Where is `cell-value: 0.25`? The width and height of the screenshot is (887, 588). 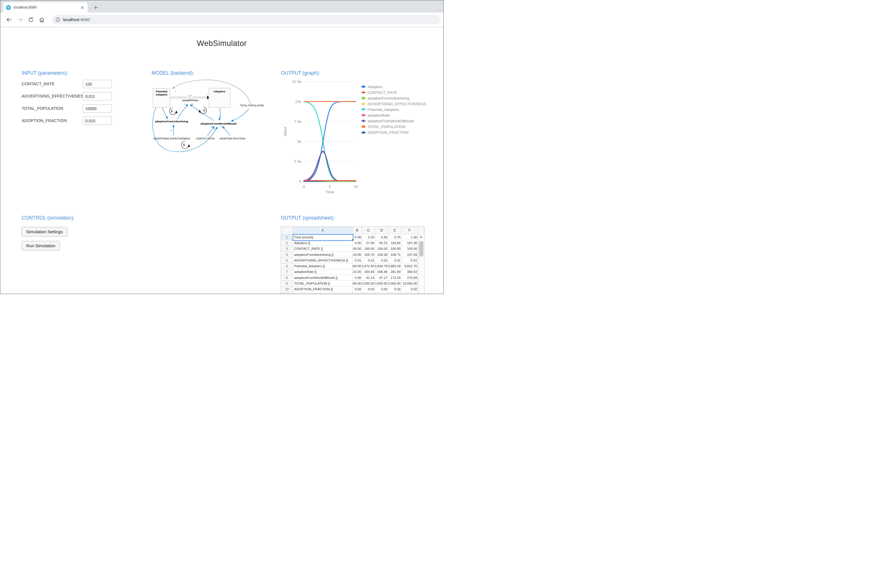
cell-value: 0.25 is located at coordinates (368, 237).